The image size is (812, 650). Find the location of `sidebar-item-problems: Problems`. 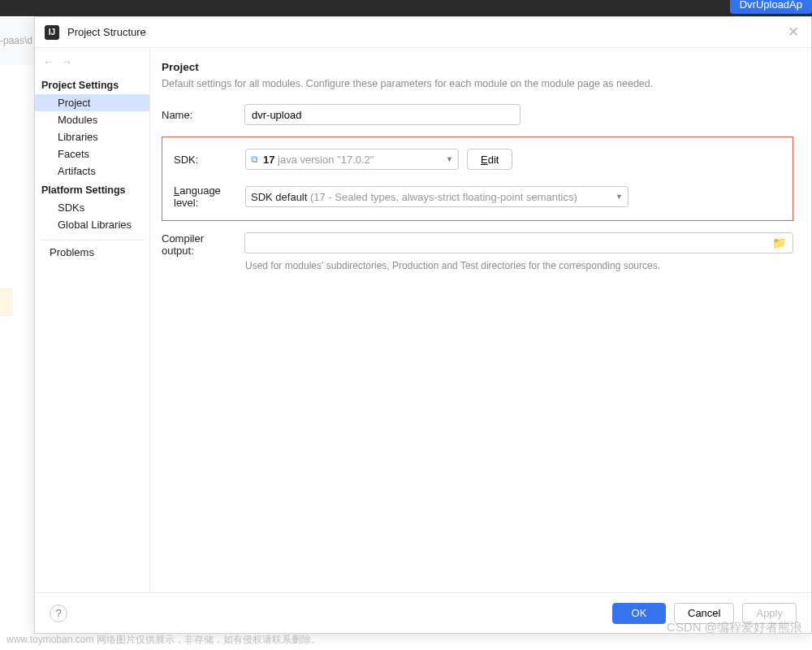

sidebar-item-problems: Problems is located at coordinates (93, 252).